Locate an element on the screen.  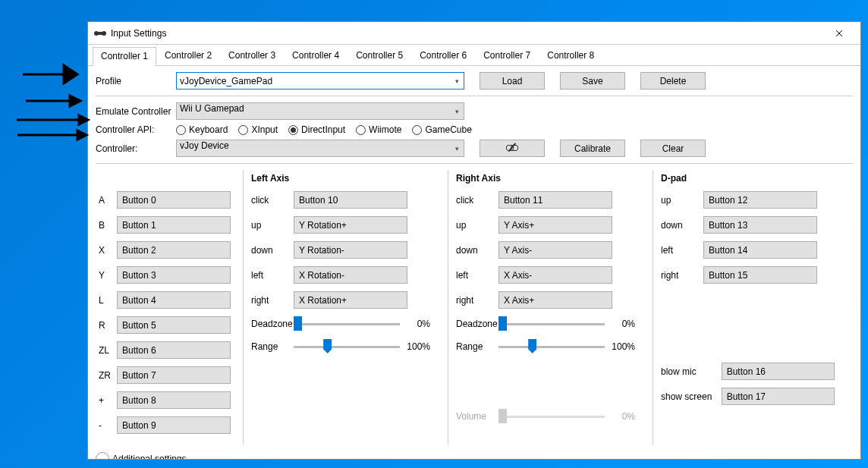
dpad-left-label: left is located at coordinates (682, 250).